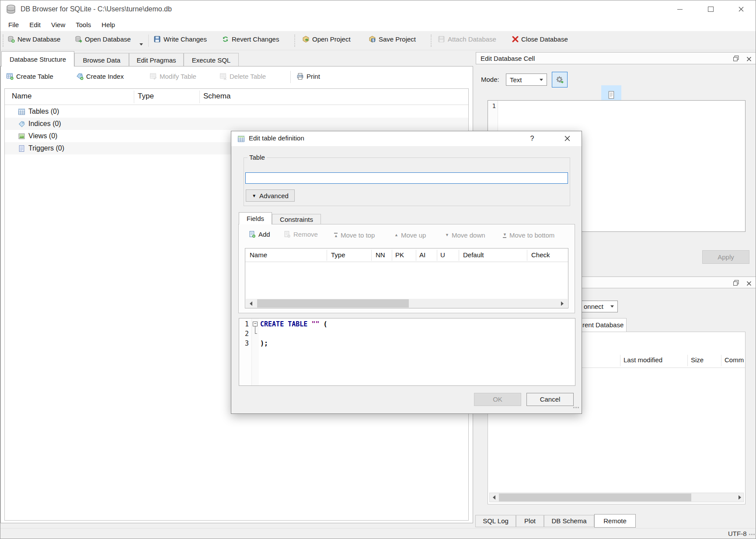 This screenshot has width=756, height=539. What do you see at coordinates (550, 399) in the screenshot?
I see `cancel-button: Cancel` at bounding box center [550, 399].